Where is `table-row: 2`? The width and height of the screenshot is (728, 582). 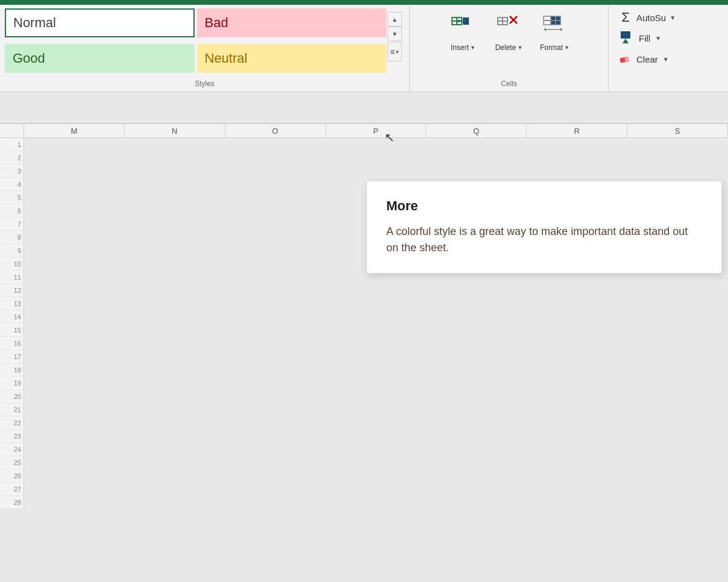 table-row: 2 is located at coordinates (364, 158).